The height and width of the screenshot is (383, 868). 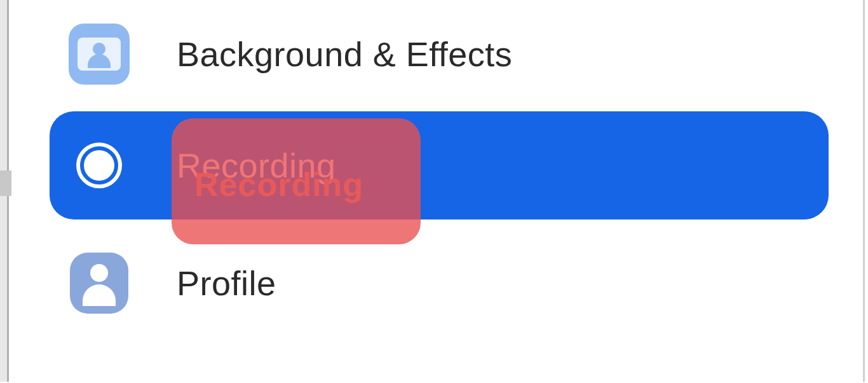 What do you see at coordinates (99, 54) in the screenshot?
I see `background-effects-icon` at bounding box center [99, 54].